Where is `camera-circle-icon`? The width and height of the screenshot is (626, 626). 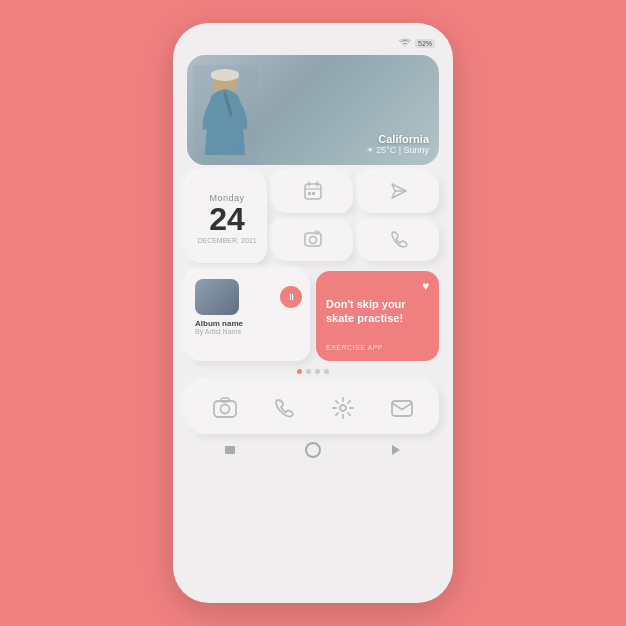 camera-circle-icon is located at coordinates (313, 241).